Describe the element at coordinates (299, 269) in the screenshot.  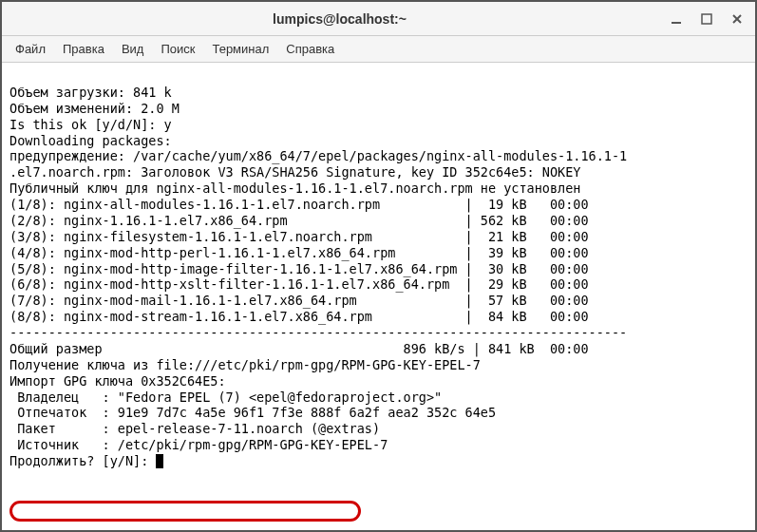
I see `terminal-line: (5/8): nginx-mod-http-image-filter-1.16.…` at that location.